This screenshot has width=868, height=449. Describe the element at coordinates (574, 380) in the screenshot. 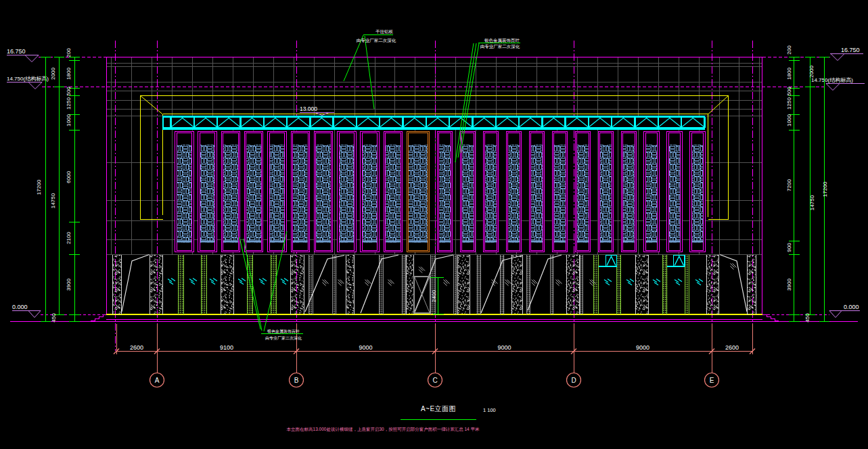

I see `svg-text: D` at that location.